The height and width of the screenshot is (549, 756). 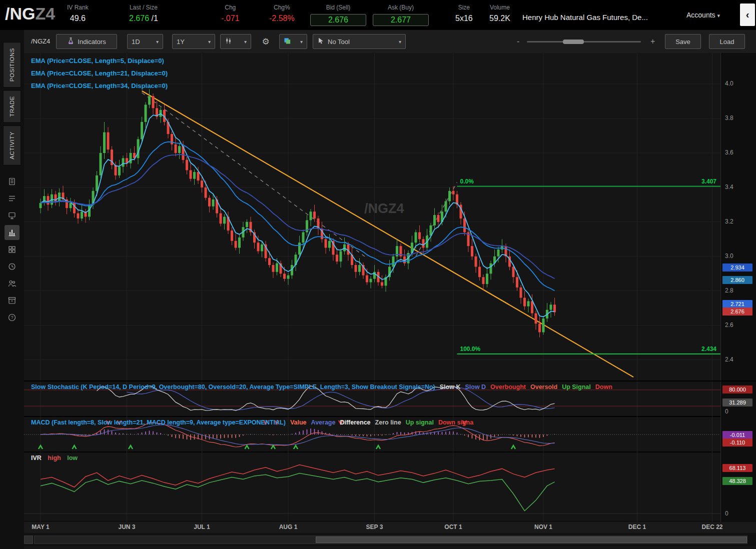 I want to click on time-axis-label: DEC 22, so click(x=712, y=527).